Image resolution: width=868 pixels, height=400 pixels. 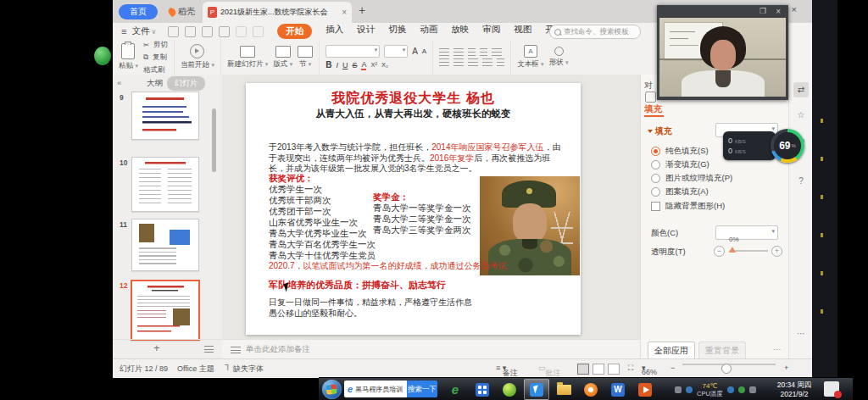 I want to click on zoom-in-button: +, so click(x=787, y=368).